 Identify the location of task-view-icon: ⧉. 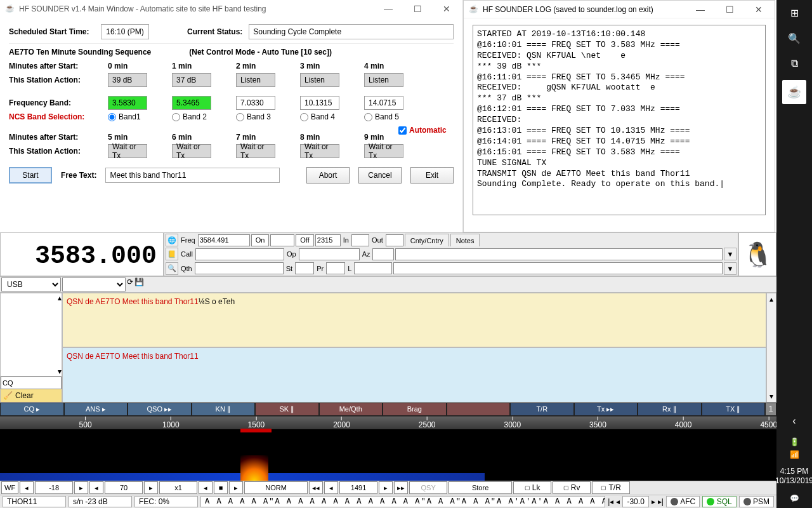
(794, 64).